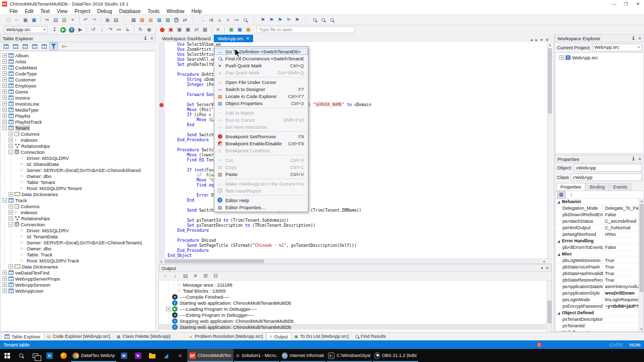  Describe the element at coordinates (600, 247) in the screenshot. I see `property-row-pballerrorstoeventlc: pbAllErrorsToEventLcFalse` at that location.